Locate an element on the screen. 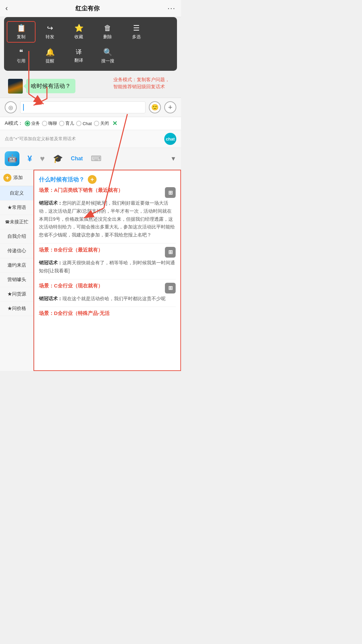 The width and height of the screenshot is (362, 644). sidebar-source-label: ★问货源 is located at coordinates (17, 294).